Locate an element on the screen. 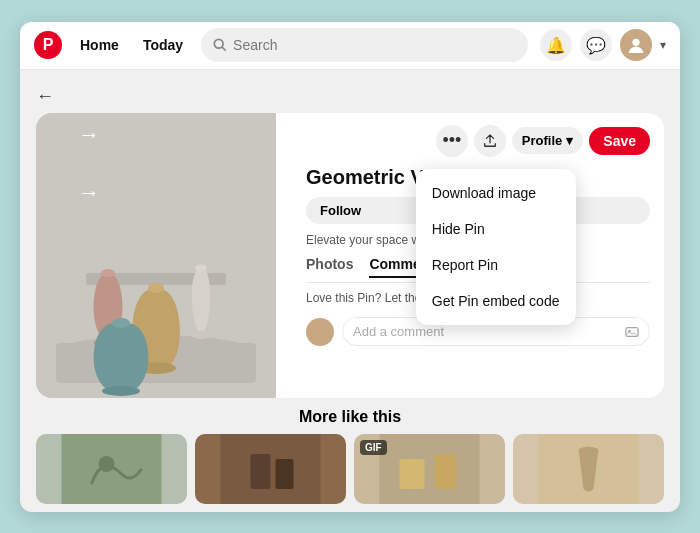  pinterest-logo: P is located at coordinates (48, 45).